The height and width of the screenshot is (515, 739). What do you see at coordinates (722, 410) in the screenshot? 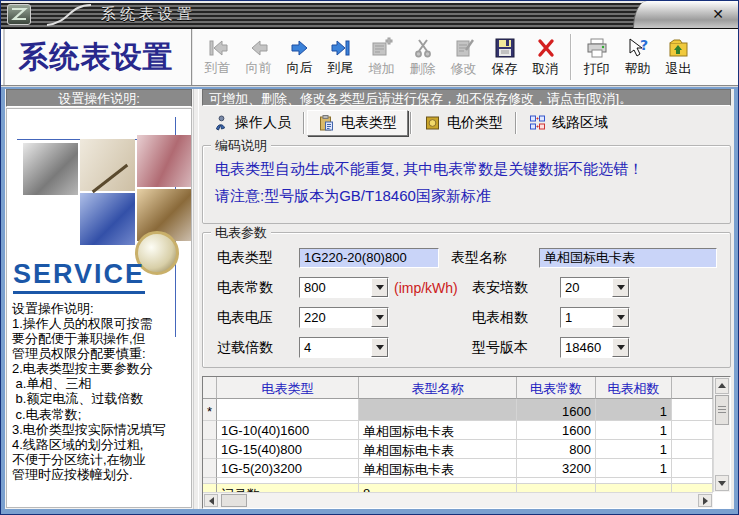
I see `vertical-scroll-thumb` at bounding box center [722, 410].